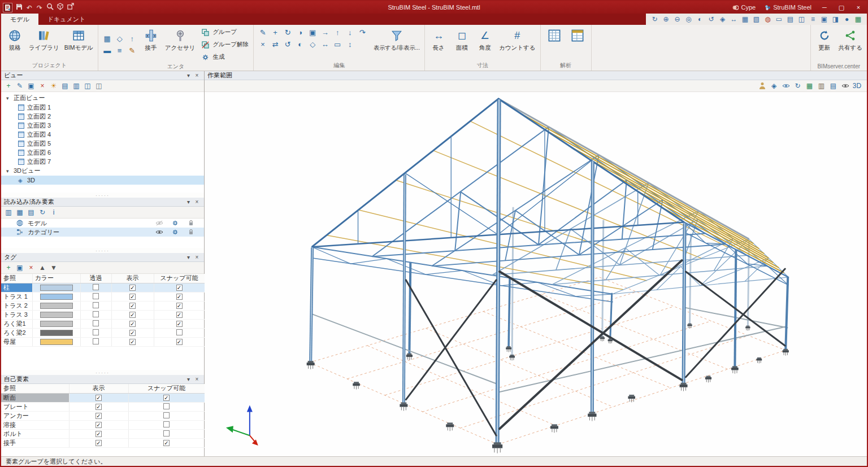 Image resolution: width=868 pixels, height=467 pixels. Describe the element at coordinates (99, 86) in the screenshot. I see `drawings-alt-icon: ◫` at that location.